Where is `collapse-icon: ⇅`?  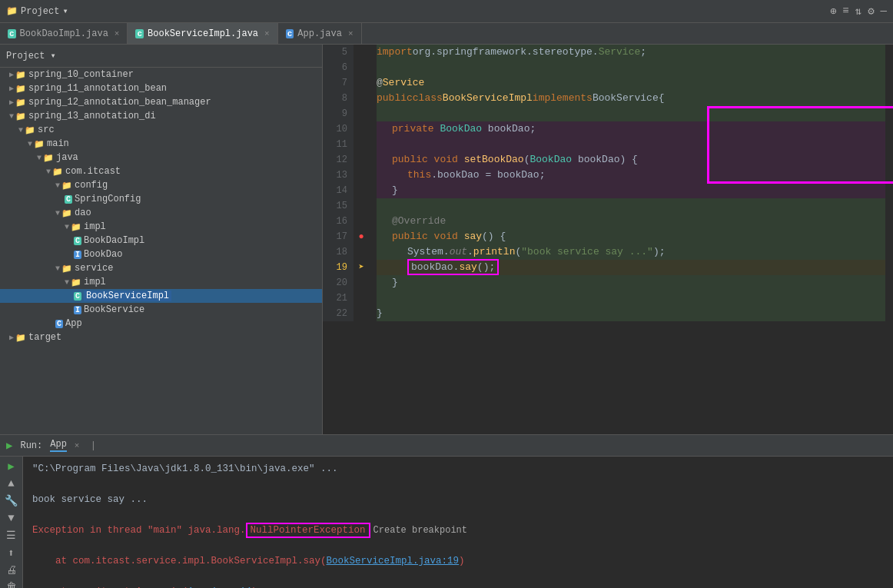
collapse-icon: ⇅ is located at coordinates (858, 11).